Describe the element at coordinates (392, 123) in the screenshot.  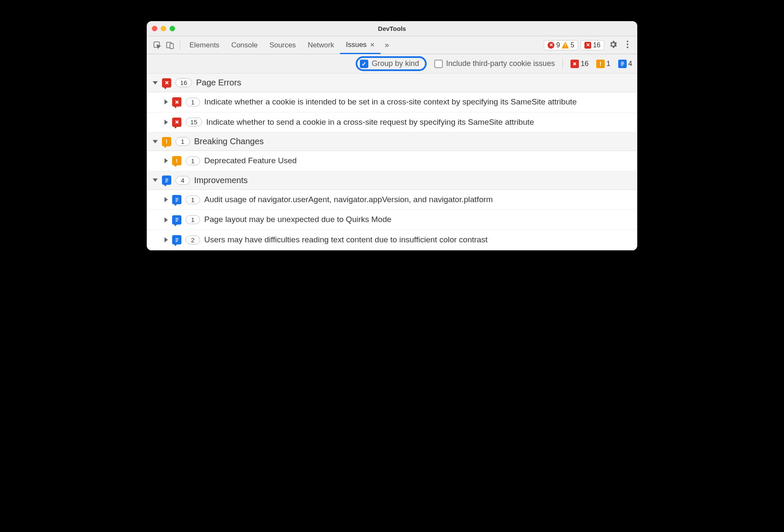
I see `issue-row: 15 Indicate whether to send a cookie in …` at that location.